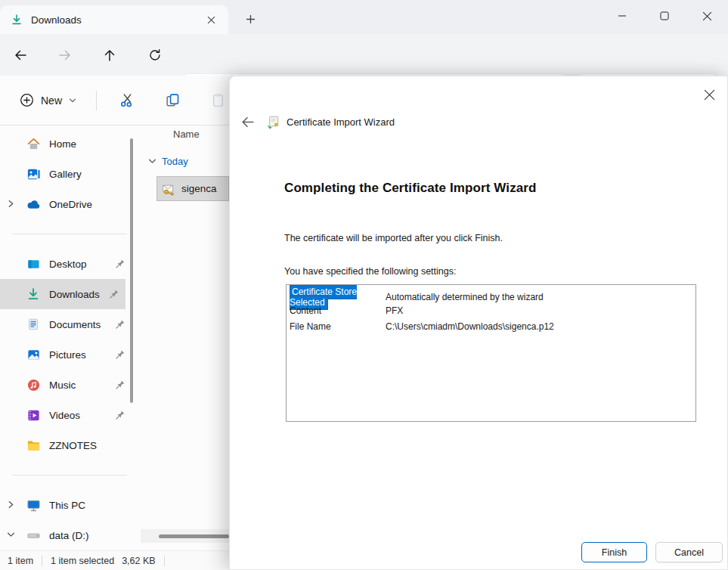  Describe the element at coordinates (364, 54) in the screenshot. I see `navigation-bar: Downloads` at that location.